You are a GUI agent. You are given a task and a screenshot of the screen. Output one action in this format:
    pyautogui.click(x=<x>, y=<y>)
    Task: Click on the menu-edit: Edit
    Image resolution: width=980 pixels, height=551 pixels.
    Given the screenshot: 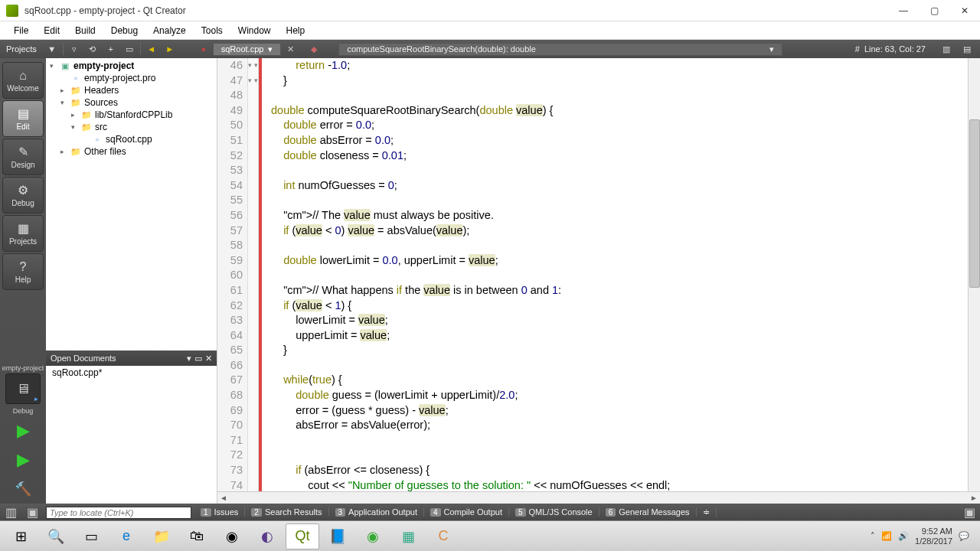 What is the action you would take?
    pyautogui.click(x=52, y=31)
    